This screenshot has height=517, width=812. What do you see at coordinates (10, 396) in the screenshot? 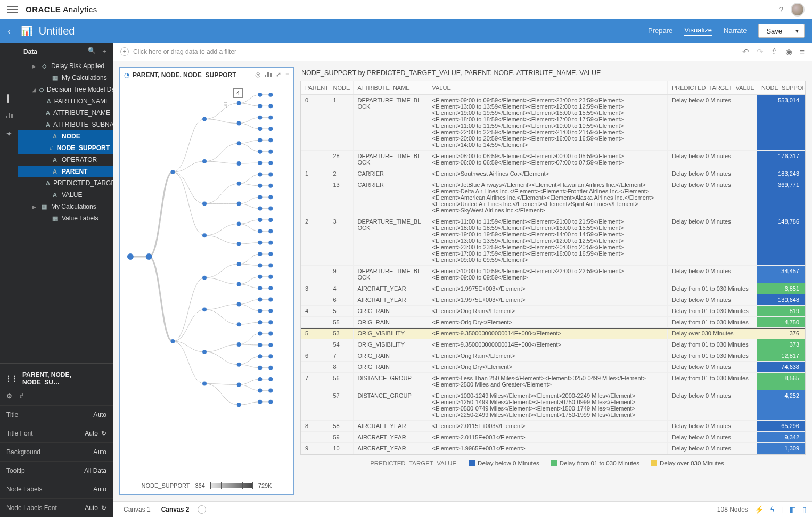
I see `grammar-tab-general-icon: ⚙` at bounding box center [10, 396].